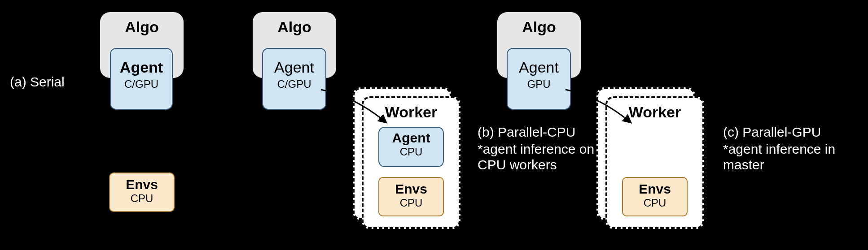  Describe the element at coordinates (294, 79) in the screenshot. I see `agent-box-b-master: Agent C/GPU` at that location.